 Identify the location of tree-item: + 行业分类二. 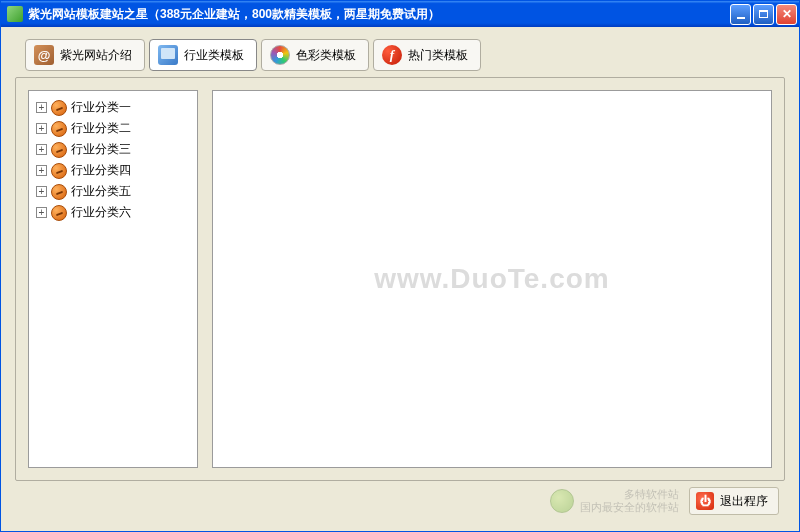
(113, 128).